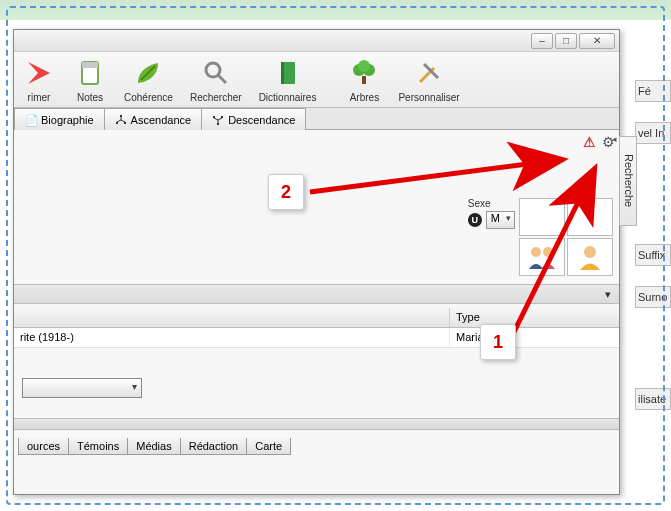  What do you see at coordinates (162, 120) in the screenshot?
I see `tab-label: Ascendance` at bounding box center [162, 120].